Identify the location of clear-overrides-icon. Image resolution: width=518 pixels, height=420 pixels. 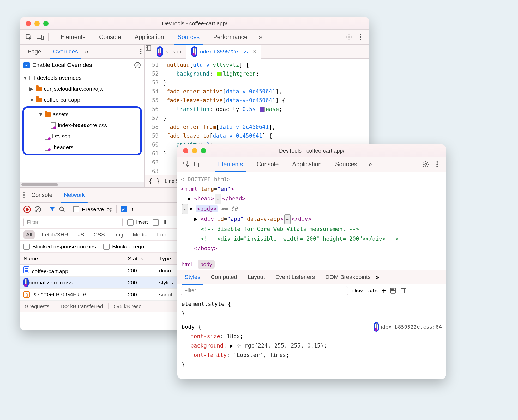
(137, 65).